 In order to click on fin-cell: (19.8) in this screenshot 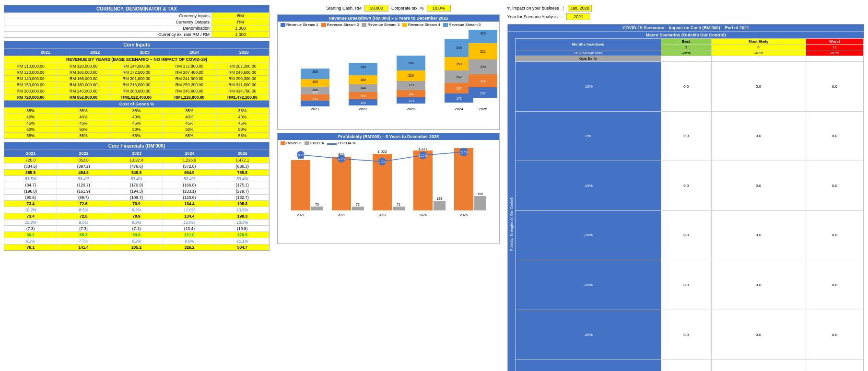, I will do `click(243, 229)`.